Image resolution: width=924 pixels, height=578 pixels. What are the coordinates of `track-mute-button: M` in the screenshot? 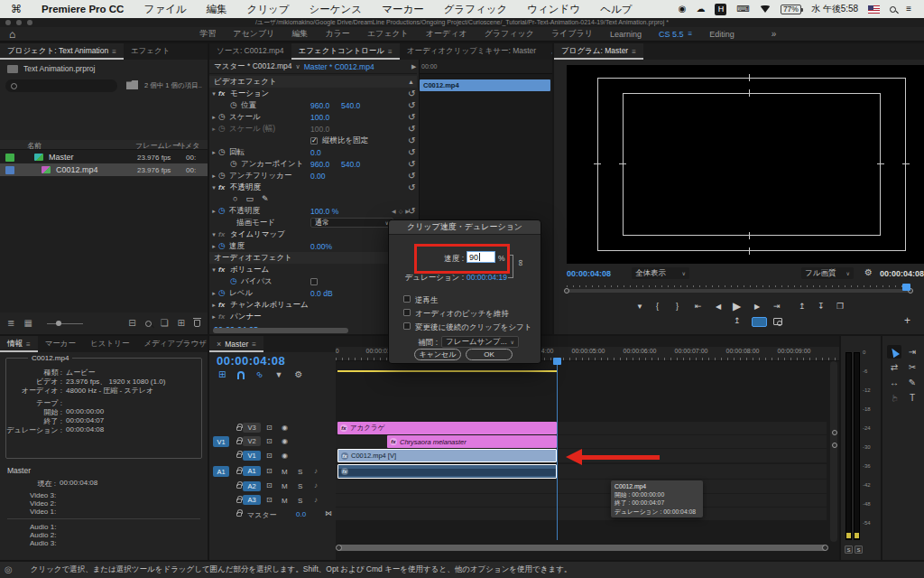 It's located at (285, 486).